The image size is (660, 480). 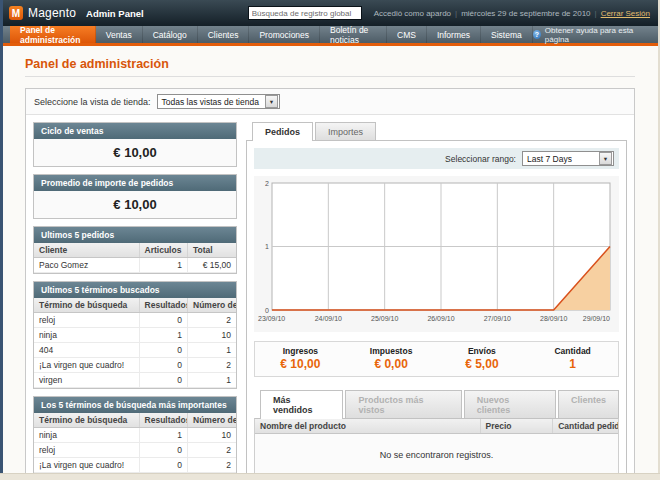 What do you see at coordinates (454, 34) in the screenshot?
I see `nav-item: Informes` at bounding box center [454, 34].